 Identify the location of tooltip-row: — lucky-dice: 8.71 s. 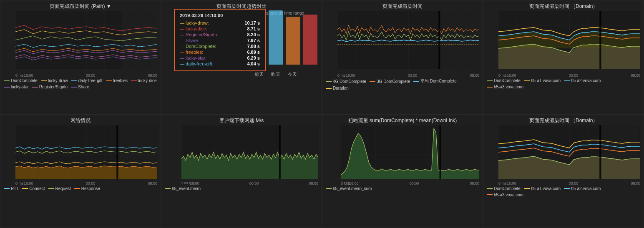
(220, 29).